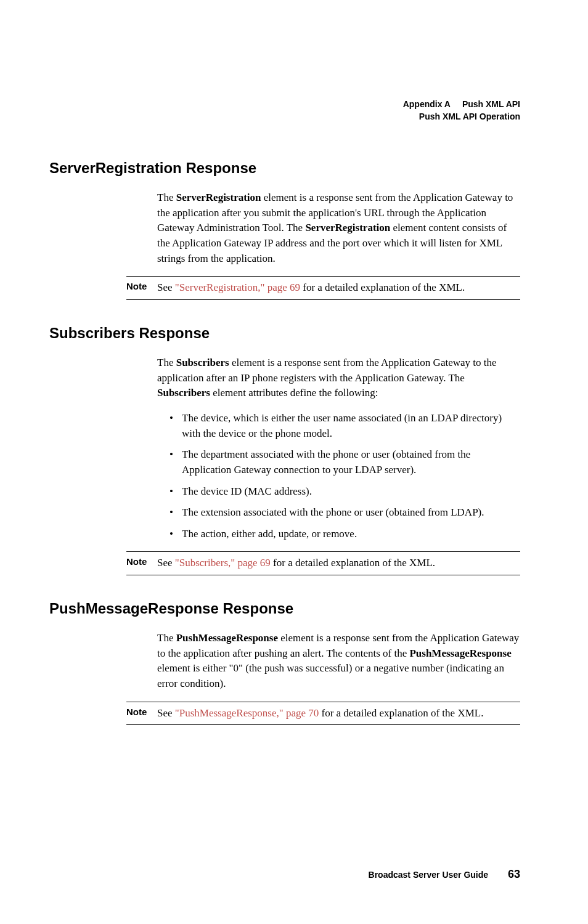  I want to click on note-text: See "Subscribers," page 69 for a detaile…, so click(339, 563).